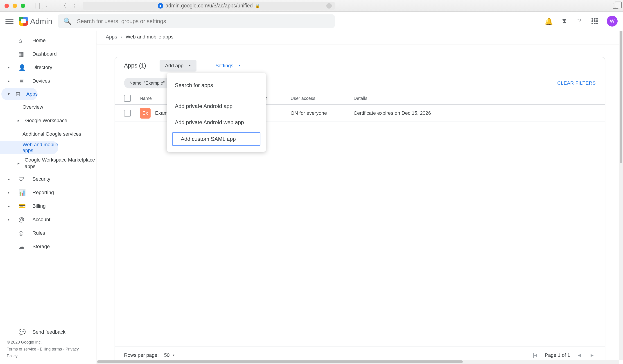 The image size is (623, 364). Describe the element at coordinates (23, 21) in the screenshot. I see `google-admin-logo-icon` at that location.